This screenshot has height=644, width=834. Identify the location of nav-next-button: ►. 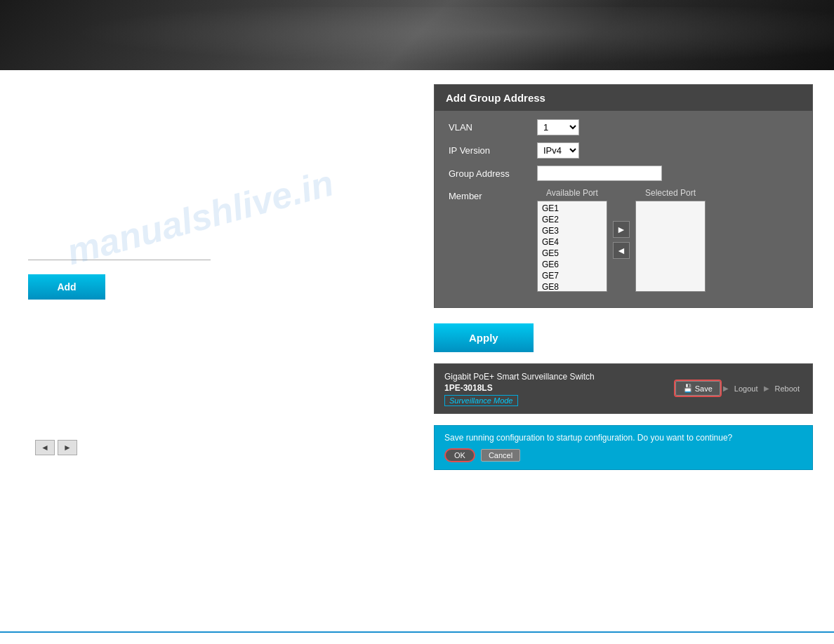
(67, 448).